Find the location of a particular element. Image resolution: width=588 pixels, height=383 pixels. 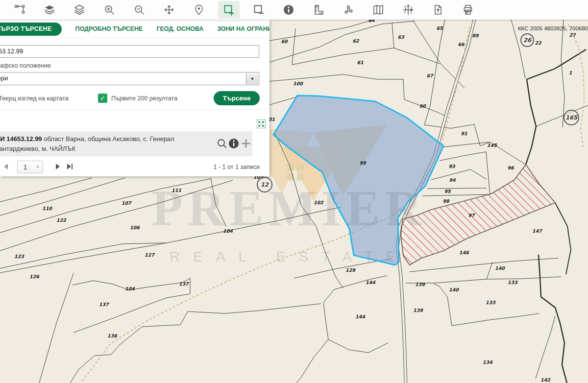

parcel-label-91: 91 is located at coordinates (464, 133).